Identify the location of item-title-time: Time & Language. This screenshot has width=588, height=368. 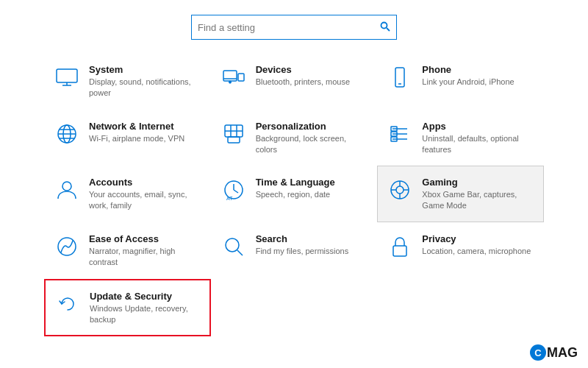
(295, 183).